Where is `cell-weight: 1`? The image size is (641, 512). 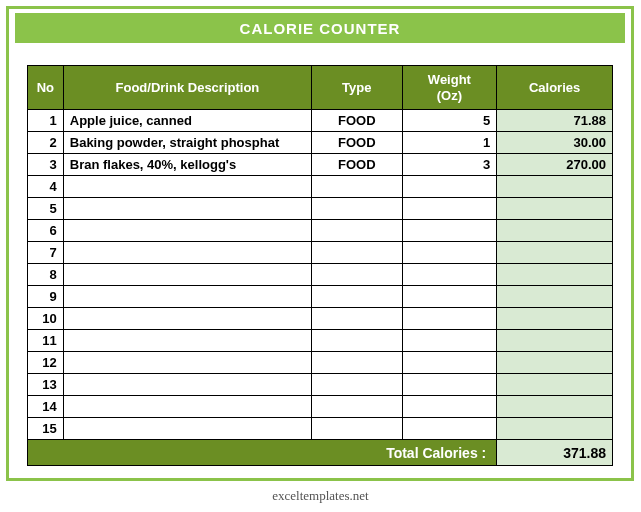 cell-weight: 1 is located at coordinates (450, 143).